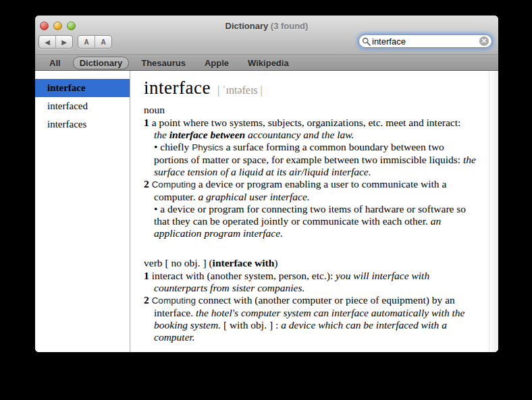 The image size is (532, 400). I want to click on nav-button-group: ◀ ▶, so click(55, 42).